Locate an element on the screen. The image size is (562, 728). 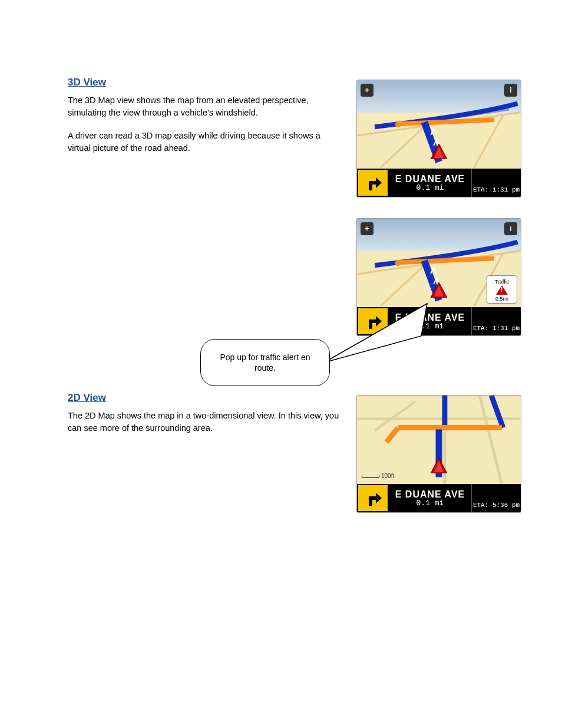
scale-label: 100ft is located at coordinates (388, 476).